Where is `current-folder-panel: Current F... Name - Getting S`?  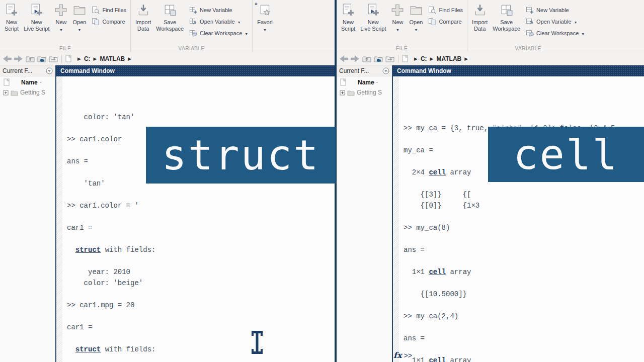 current-folder-panel: Current F... Name - Getting S is located at coordinates (28, 214).